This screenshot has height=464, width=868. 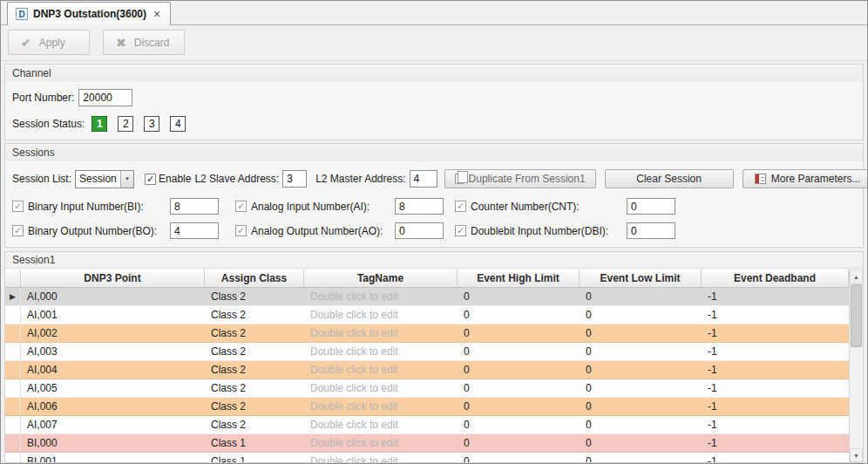 What do you see at coordinates (295, 179) in the screenshot?
I see `l2-slave-address-input` at bounding box center [295, 179].